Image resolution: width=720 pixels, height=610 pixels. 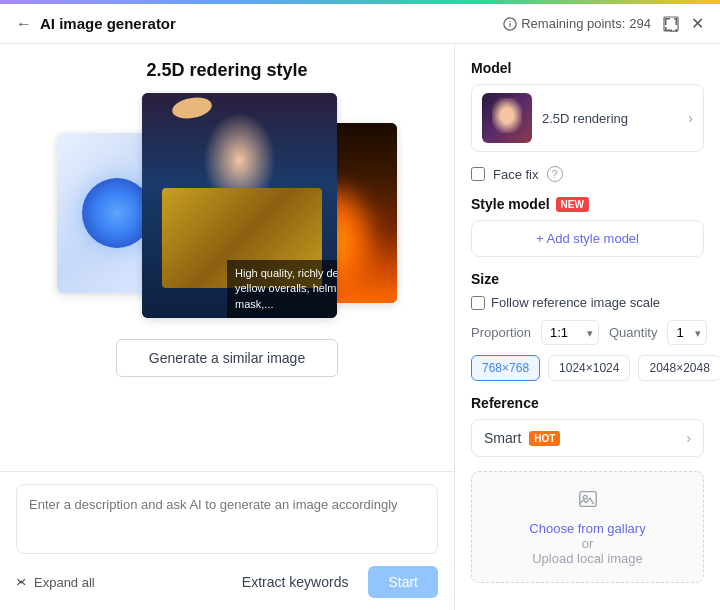 What do you see at coordinates (510, 24) in the screenshot?
I see `info-icon` at bounding box center [510, 24].